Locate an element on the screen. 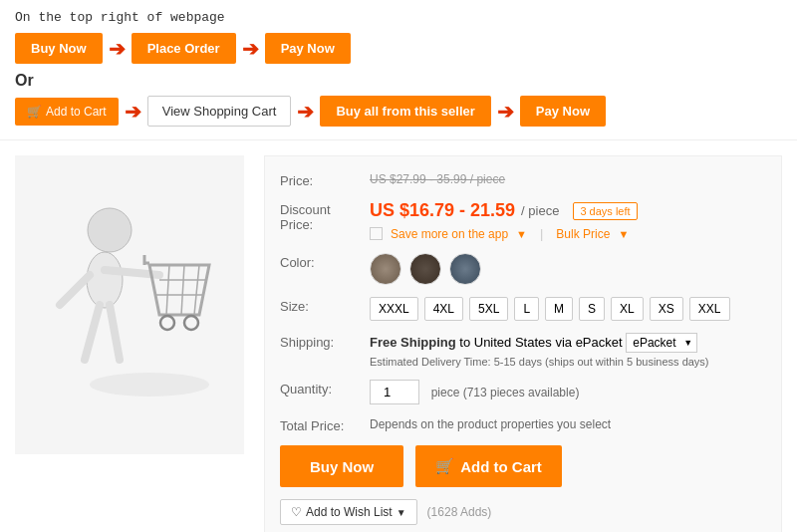 The width and height of the screenshot is (797, 532). color-swatches is located at coordinates (568, 269).